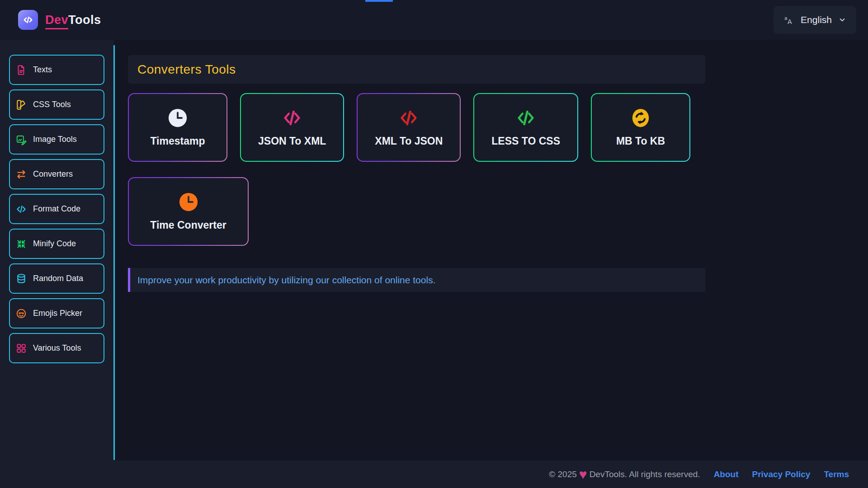 The image size is (868, 488). Describe the element at coordinates (526, 127) in the screenshot. I see `card-less-to-css: LESS TO CSS` at that location.